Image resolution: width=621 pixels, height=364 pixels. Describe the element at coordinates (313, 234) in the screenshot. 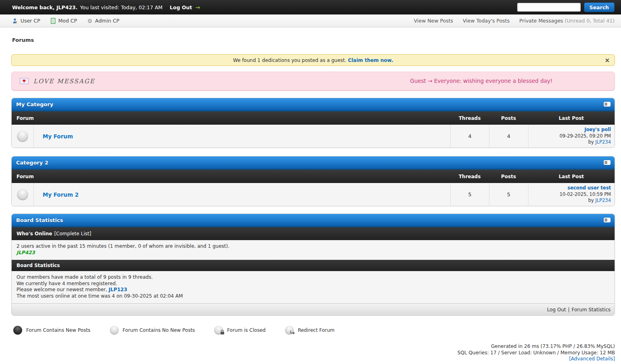

I see `whos-online-header: Who's Online [Complete List]` at that location.